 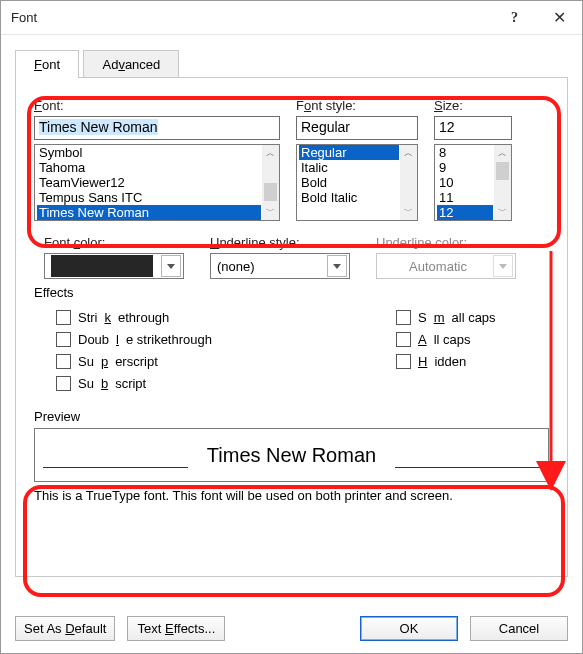 I want to click on preview-label: Preview, so click(x=292, y=416).